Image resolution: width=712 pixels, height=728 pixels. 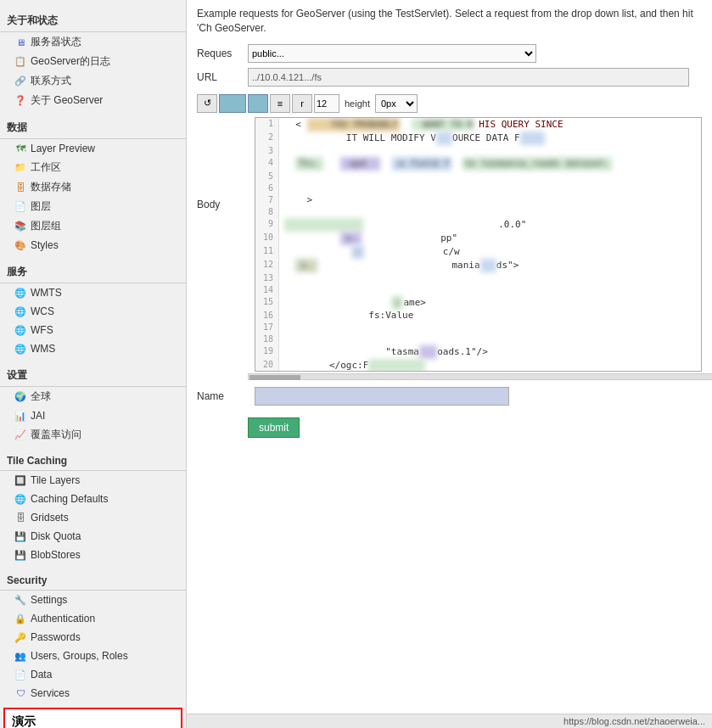 What do you see at coordinates (93, 100) in the screenshot?
I see `sidebar-item-about: ❓ 关于 GeoServer` at bounding box center [93, 100].